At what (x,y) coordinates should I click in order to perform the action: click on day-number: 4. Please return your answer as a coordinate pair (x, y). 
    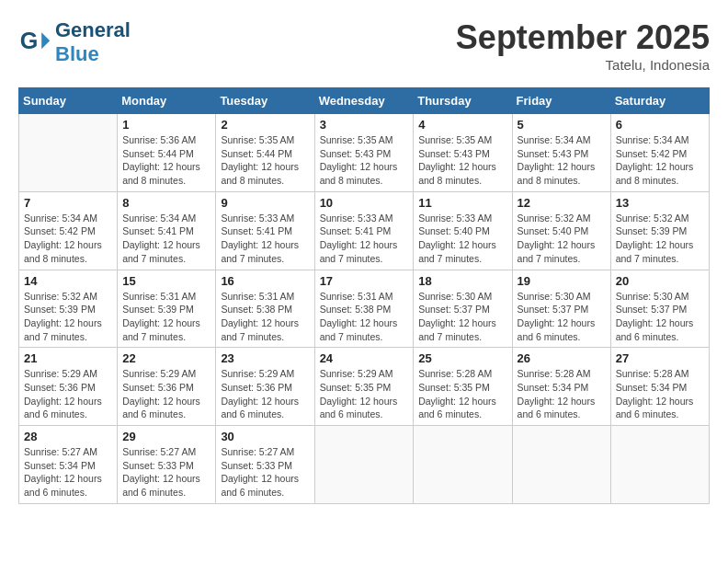
    Looking at the image, I should click on (462, 125).